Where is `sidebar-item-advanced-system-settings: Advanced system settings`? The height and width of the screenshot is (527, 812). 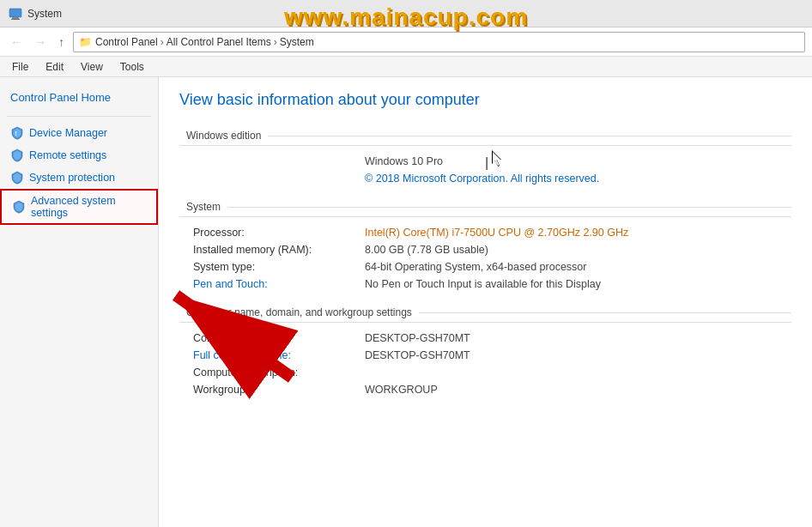
sidebar-item-advanced-system-settings: Advanced system settings is located at coordinates (79, 207).